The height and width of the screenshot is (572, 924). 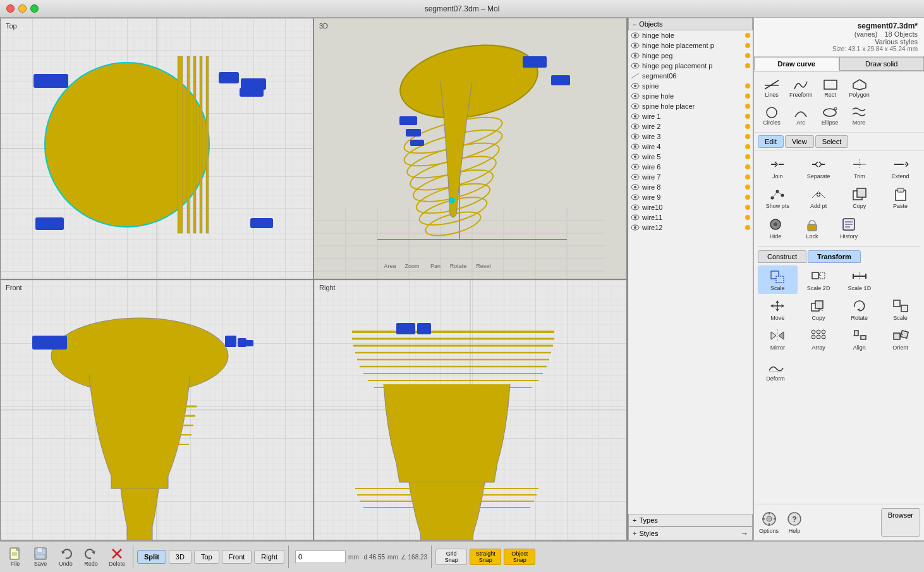 What do you see at coordinates (180, 557) in the screenshot?
I see `nav-3d: 3D` at bounding box center [180, 557].